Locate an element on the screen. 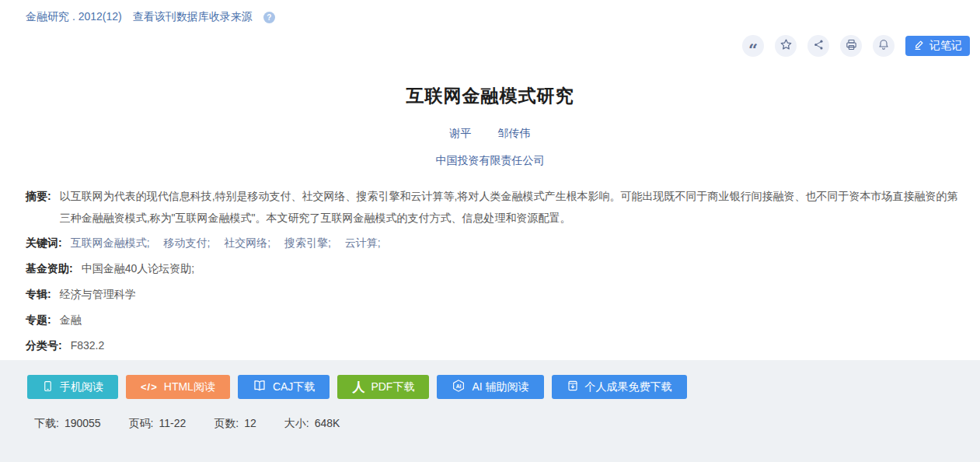 The image size is (980, 462). album-value: 经济与管理科学 is located at coordinates (98, 294).